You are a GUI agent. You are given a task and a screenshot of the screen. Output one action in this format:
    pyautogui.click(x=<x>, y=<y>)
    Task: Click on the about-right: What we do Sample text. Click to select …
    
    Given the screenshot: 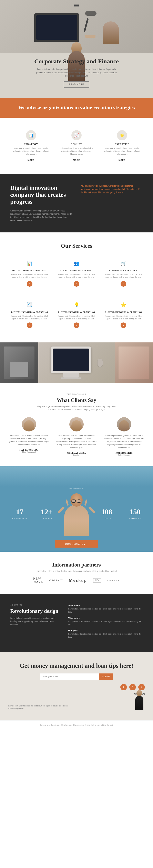 What is the action you would take?
    pyautogui.click(x=105, y=623)
    